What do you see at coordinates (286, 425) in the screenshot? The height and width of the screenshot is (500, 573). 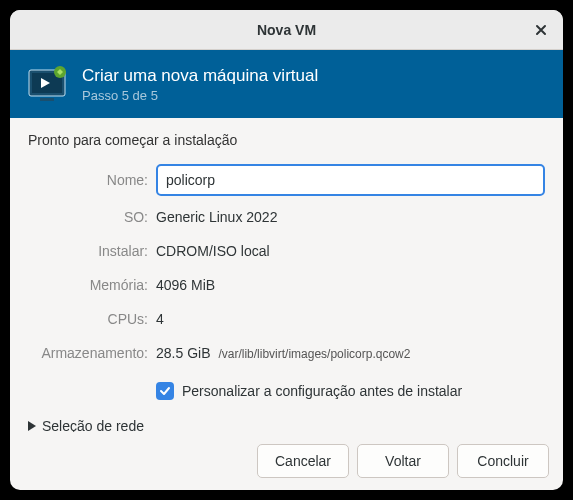 I see `network-expander: Seleção de rede` at bounding box center [286, 425].